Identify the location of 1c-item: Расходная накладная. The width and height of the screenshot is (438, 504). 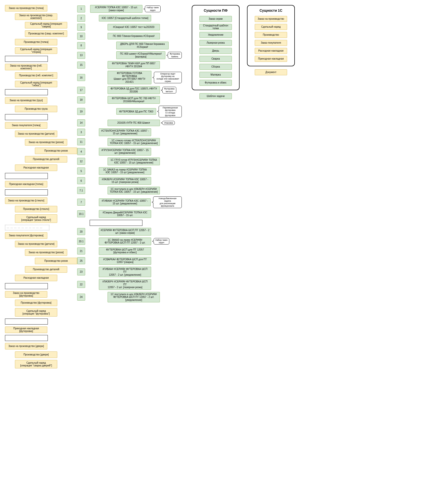
(271, 51).